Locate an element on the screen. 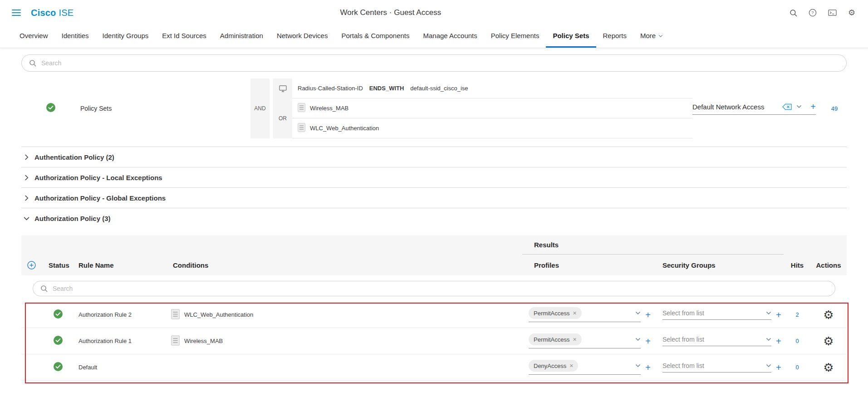 Image resolution: width=868 pixels, height=397 pixels. policy-set-hits: 49 is located at coordinates (834, 109).